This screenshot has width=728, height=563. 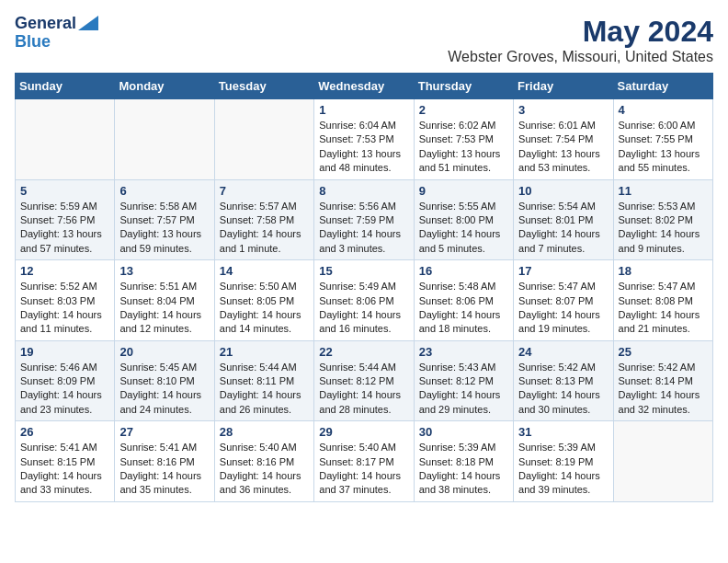 What do you see at coordinates (463, 329) in the screenshot?
I see `cell-info: and 18 minutes.` at bounding box center [463, 329].